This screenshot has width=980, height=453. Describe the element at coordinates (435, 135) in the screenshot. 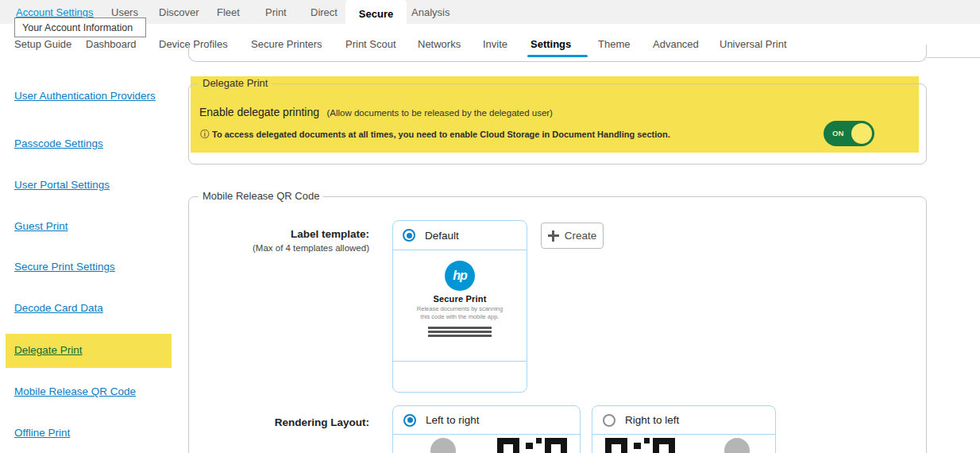

I see `cloud-storage-info-row: ⓘTo access delegated documents at all ti…` at that location.